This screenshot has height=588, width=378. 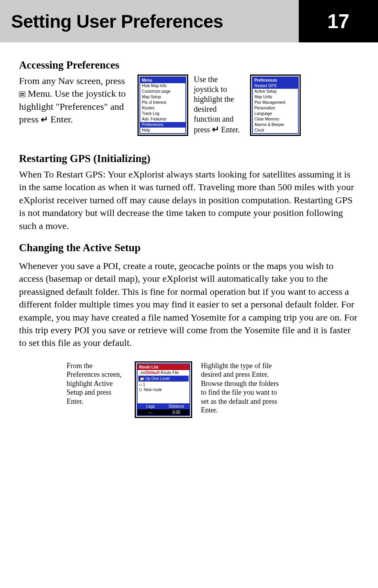 I want to click on menu-item: Help, so click(x=163, y=130).